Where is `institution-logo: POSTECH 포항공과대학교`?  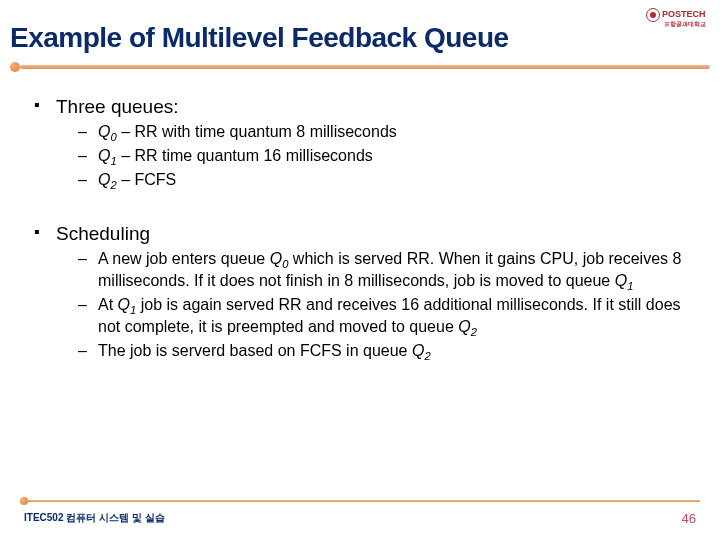 institution-logo: POSTECH 포항공과대학교 is located at coordinates (676, 18).